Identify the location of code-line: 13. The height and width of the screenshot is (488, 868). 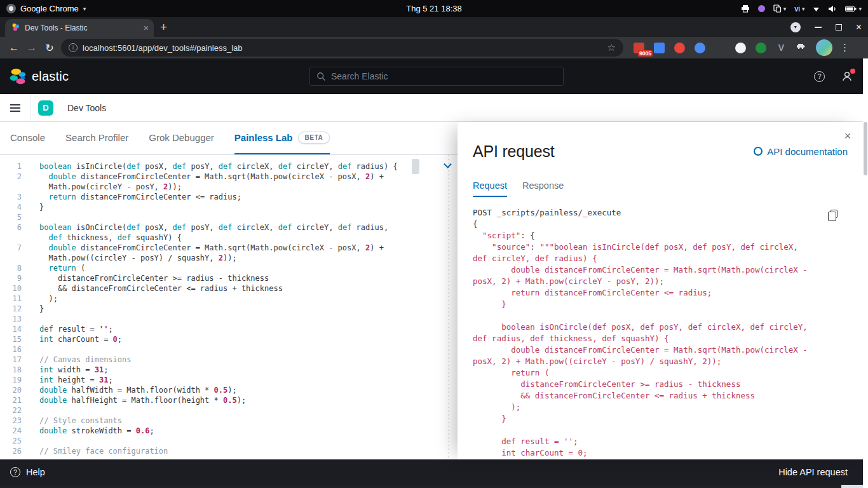
(212, 319).